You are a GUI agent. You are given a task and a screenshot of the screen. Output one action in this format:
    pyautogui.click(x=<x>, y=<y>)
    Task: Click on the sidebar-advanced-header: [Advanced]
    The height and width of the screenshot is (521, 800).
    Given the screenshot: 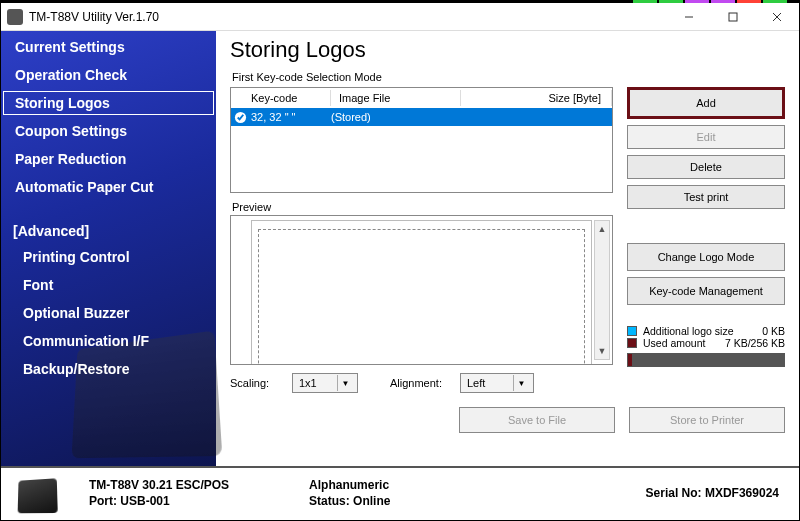 What is the action you would take?
    pyautogui.click(x=108, y=230)
    